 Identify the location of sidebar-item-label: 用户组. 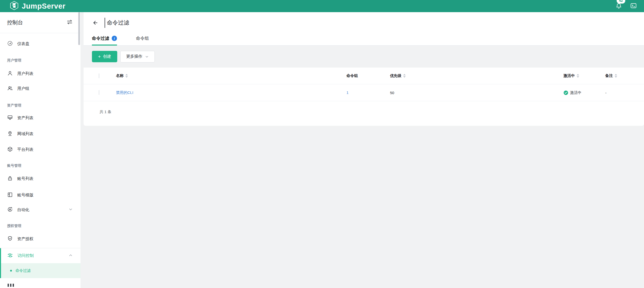
(23, 89).